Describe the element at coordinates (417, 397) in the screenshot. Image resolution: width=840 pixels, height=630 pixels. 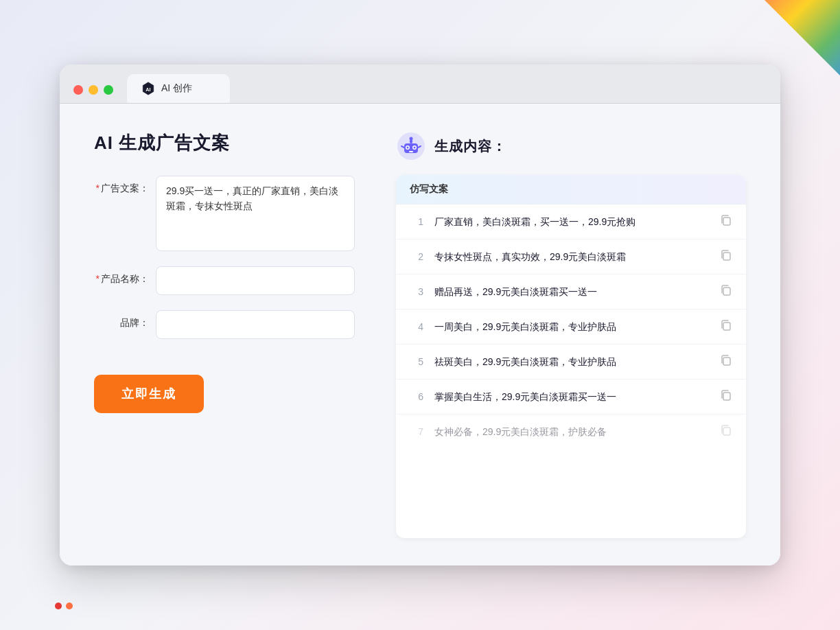
I see `result-number: 6` at that location.